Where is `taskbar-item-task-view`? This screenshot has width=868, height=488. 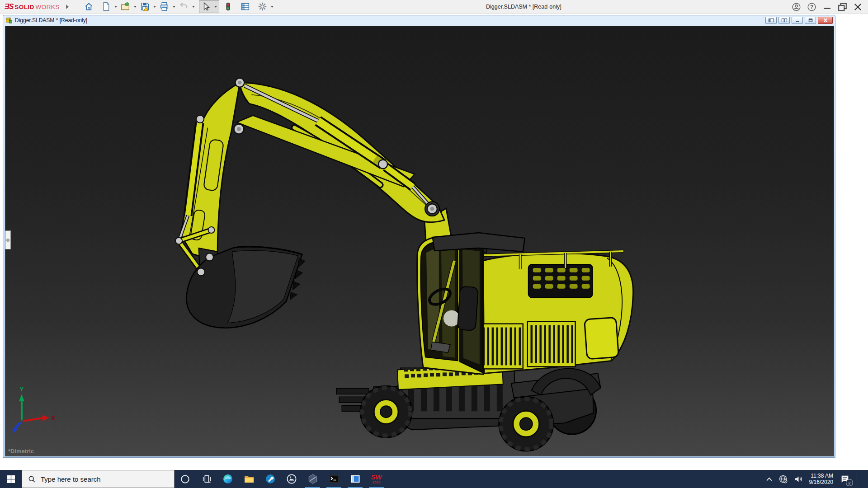 taskbar-item-task-view is located at coordinates (206, 479).